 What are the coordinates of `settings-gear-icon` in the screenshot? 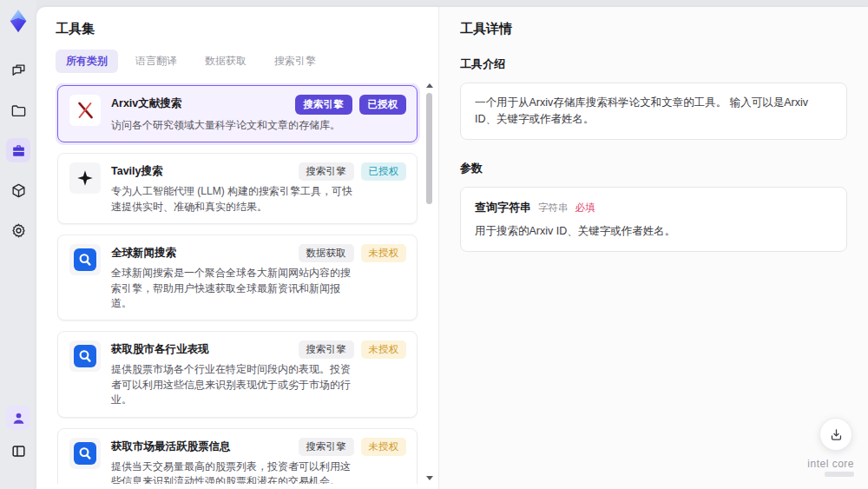 It's located at (18, 230).